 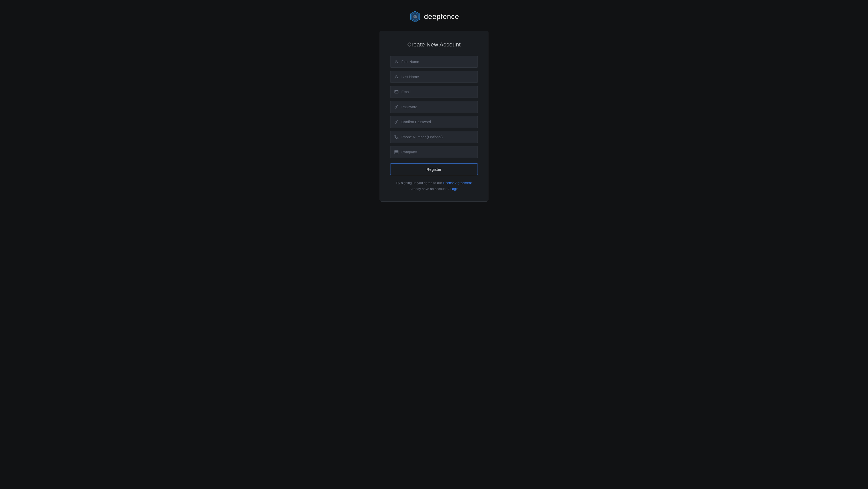 What do you see at coordinates (430, 189) in the screenshot?
I see `login-prompt-text: Already have an account ?` at bounding box center [430, 189].